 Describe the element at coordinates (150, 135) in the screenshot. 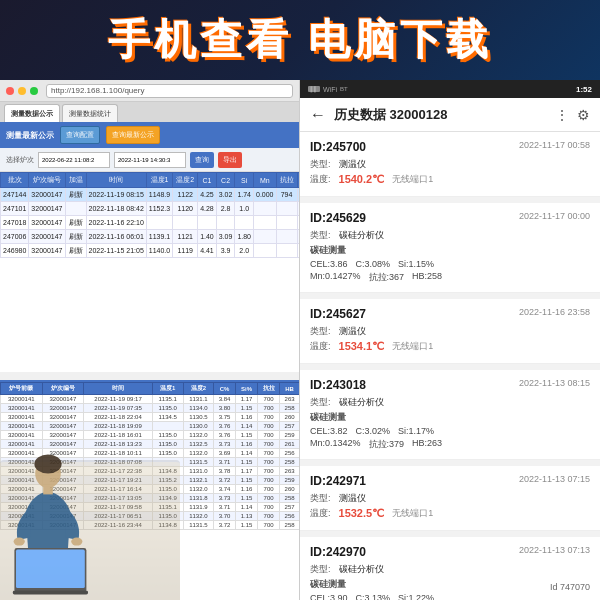

I see `toolbar: 测量最新公示 查询配置 查询最新公示` at that location.